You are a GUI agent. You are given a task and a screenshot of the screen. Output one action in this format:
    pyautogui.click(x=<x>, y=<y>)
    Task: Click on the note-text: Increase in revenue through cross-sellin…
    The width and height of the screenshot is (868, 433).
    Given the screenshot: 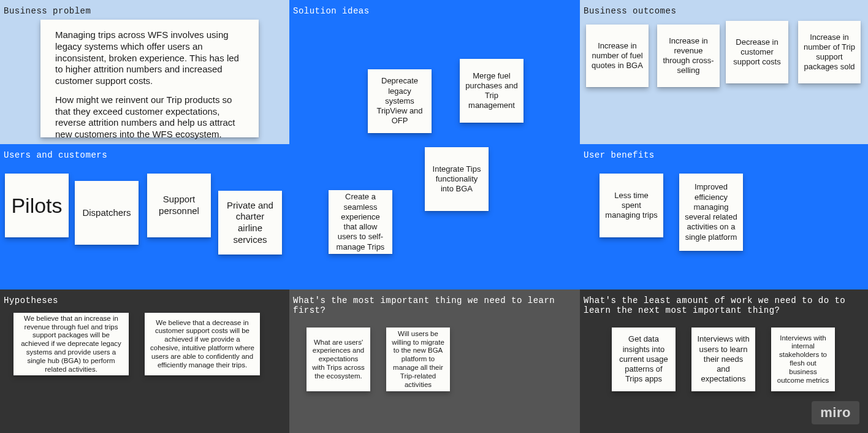 What is the action you would take?
    pyautogui.click(x=688, y=56)
    